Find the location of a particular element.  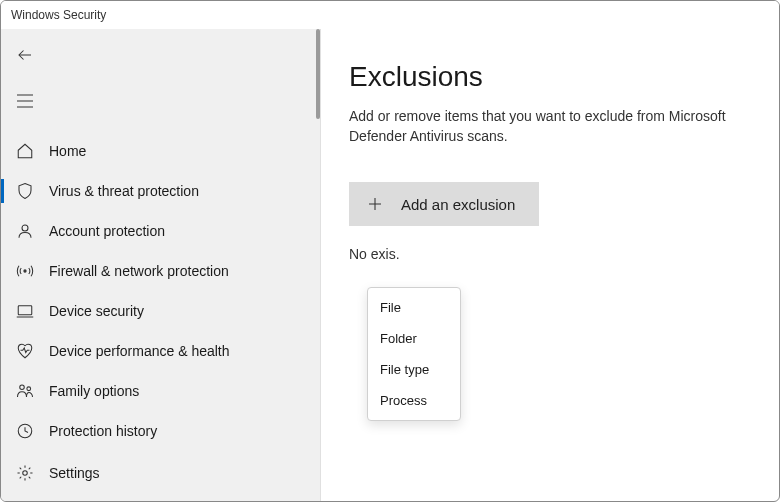

sidebar-item-virus-threat: Virus & threat protection is located at coordinates (160, 191).